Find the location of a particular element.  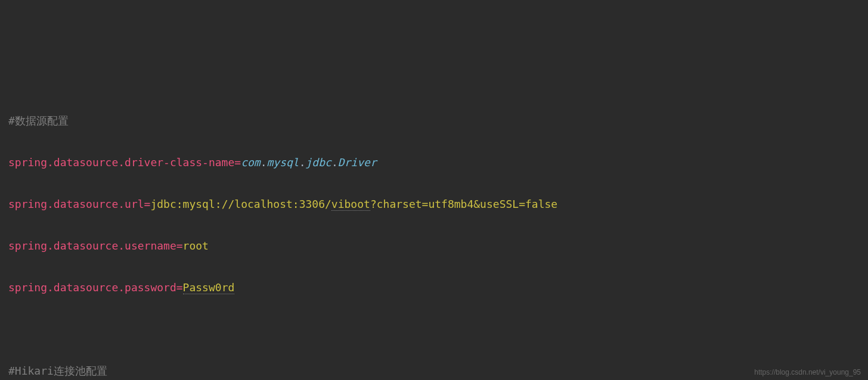

property-key: spring.datasource.username is located at coordinates (92, 245).